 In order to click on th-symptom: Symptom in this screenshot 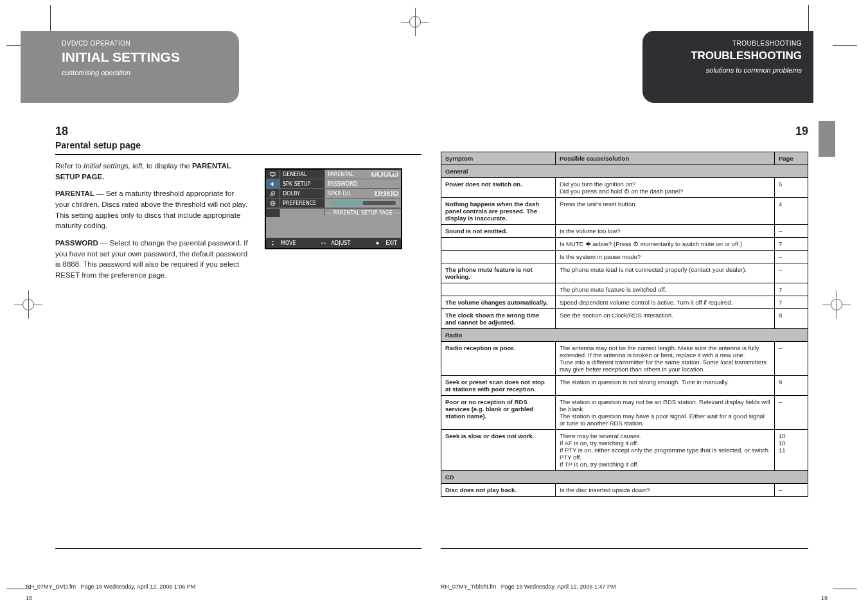, I will do `click(499, 159)`.